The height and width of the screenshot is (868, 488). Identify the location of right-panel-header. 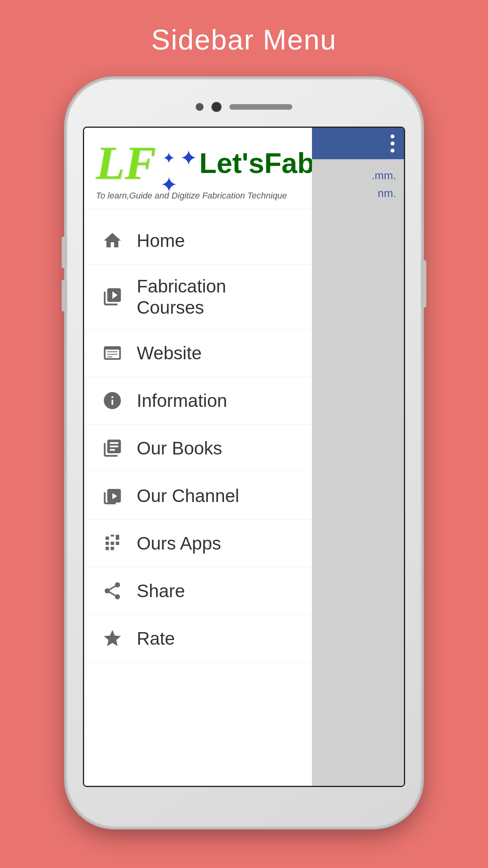
(358, 143).